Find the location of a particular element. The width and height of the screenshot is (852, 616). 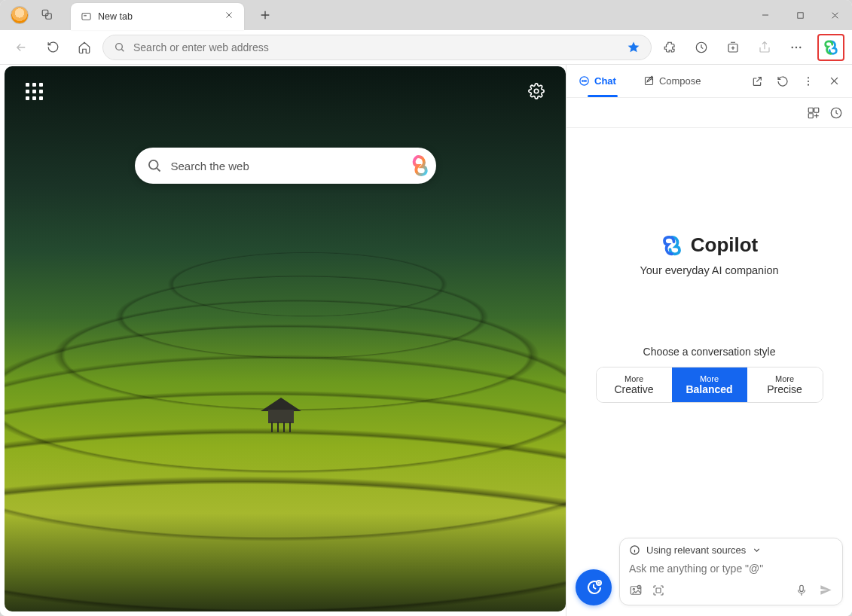

tab-chat: Chat is located at coordinates (597, 81).